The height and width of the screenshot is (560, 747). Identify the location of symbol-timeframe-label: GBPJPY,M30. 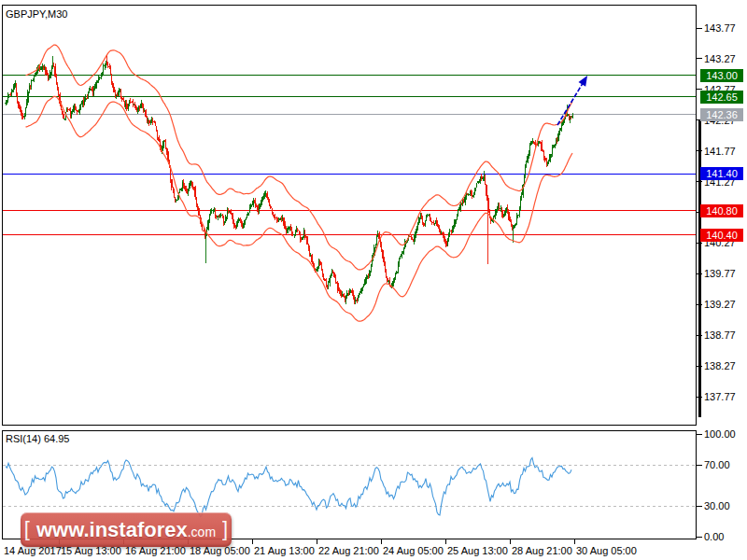
(36, 14).